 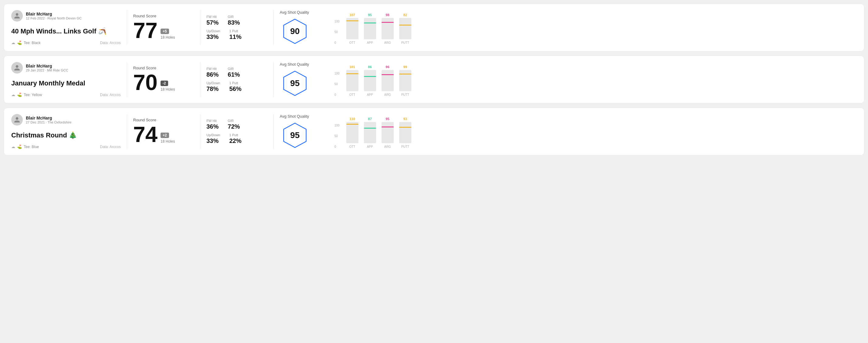 I want to click on bar-top-value: 93, so click(x=405, y=119).